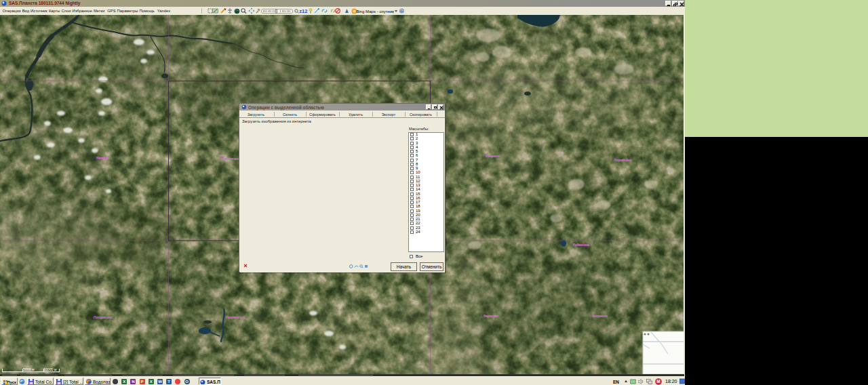 This screenshot has width=868, height=385. What do you see at coordinates (623, 160) in the screenshot?
I see `svg-text: Воробьёво` at bounding box center [623, 160].